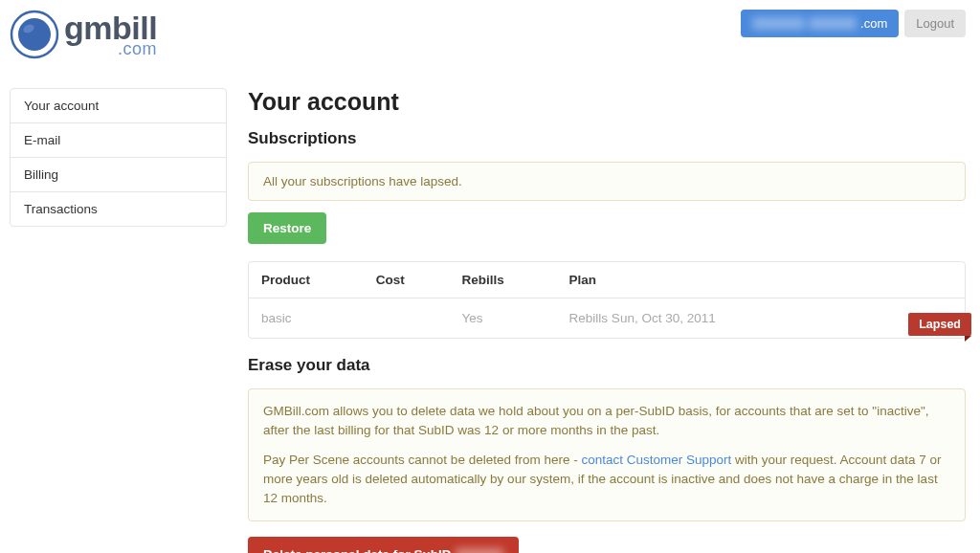 This screenshot has width=980, height=553. Describe the element at coordinates (607, 139) in the screenshot. I see `subscriptions-heading: Subscriptions` at that location.